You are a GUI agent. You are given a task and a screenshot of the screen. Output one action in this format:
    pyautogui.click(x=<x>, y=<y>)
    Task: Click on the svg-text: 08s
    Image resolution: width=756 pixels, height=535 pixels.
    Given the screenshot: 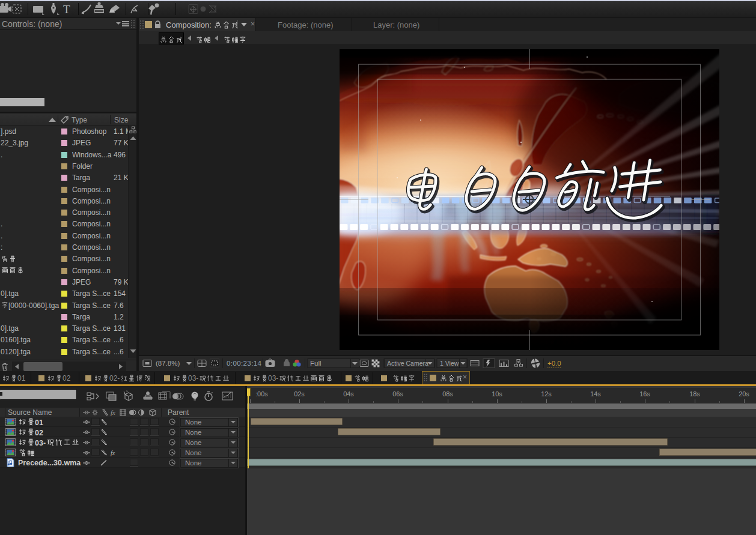 What is the action you would take?
    pyautogui.click(x=448, y=394)
    